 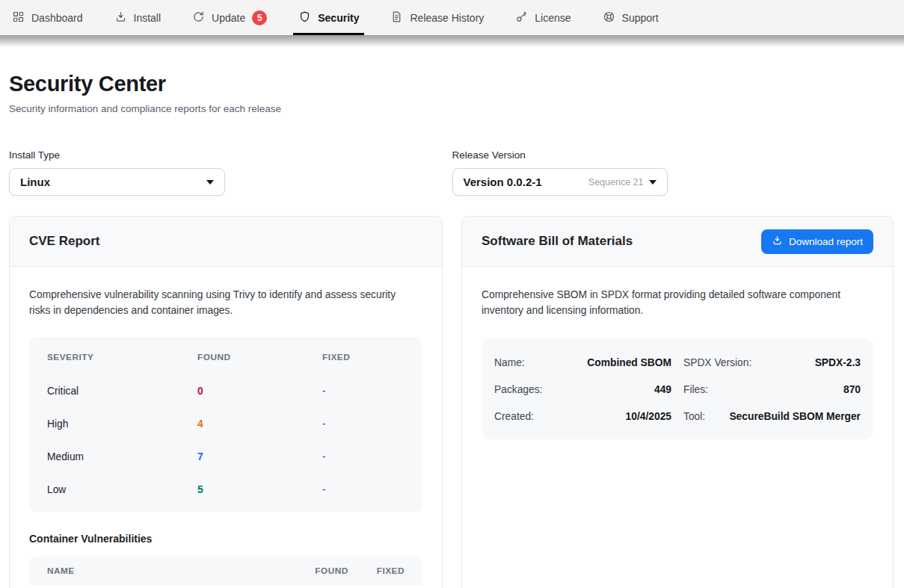 What do you see at coordinates (452, 173) in the screenshot?
I see `filters-row: Install Type Linux Release Version Versi…` at bounding box center [452, 173].